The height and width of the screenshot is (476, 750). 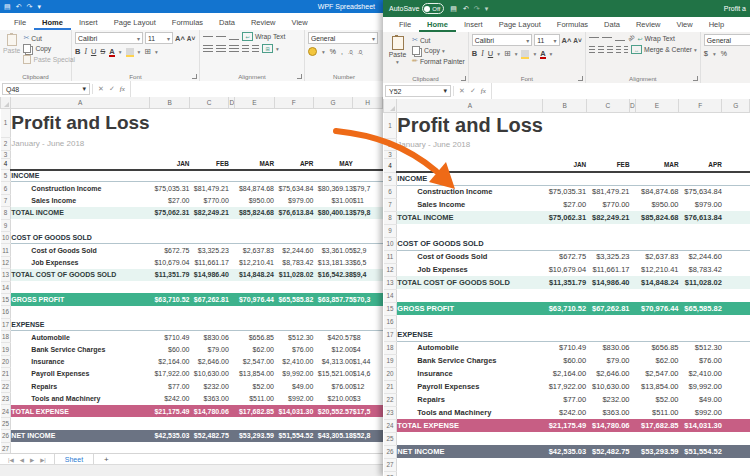 I want to click on tab-page-layout: Page Layout, so click(x=135, y=22).